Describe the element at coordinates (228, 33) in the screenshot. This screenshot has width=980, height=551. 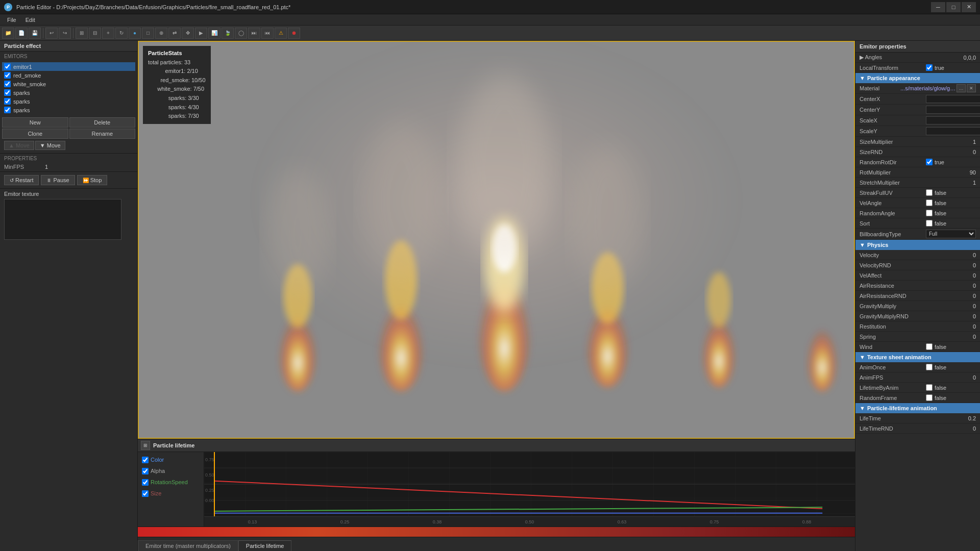
I see `toolbar-leaf: 🍃` at that location.